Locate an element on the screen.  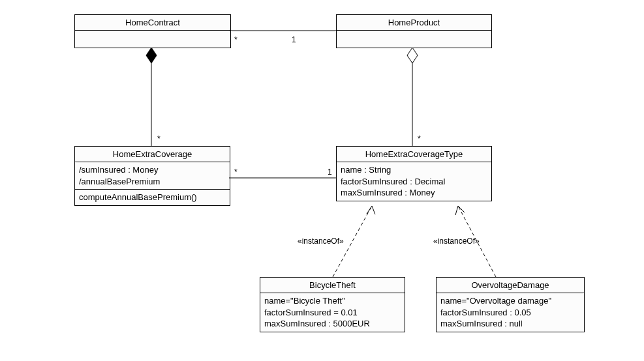
attr: factorSumInsured : 0.05 is located at coordinates (510, 313).